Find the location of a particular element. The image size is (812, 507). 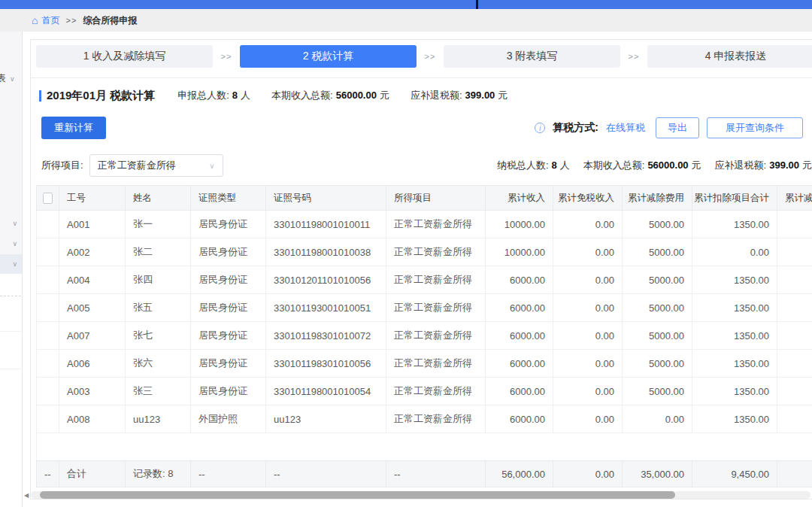

table-cell: A007 is located at coordinates (92, 335).